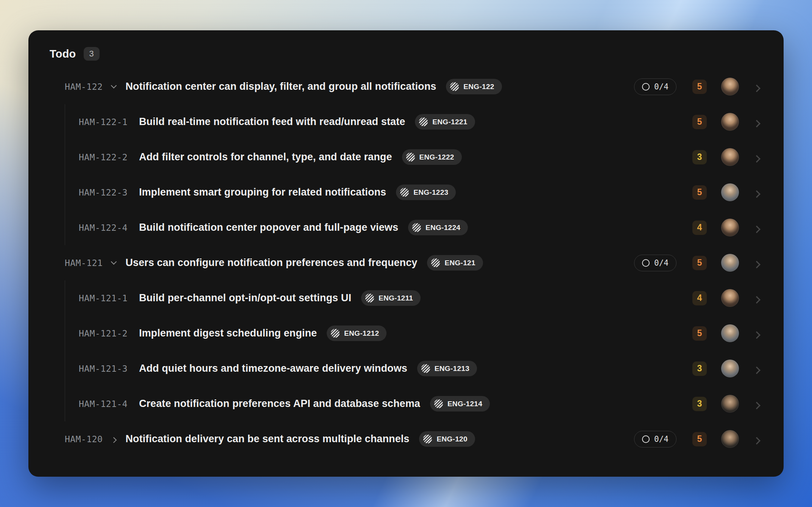  I want to click on issue-row: HAM-122-3 Implement smart grouping for r…, so click(414, 192).